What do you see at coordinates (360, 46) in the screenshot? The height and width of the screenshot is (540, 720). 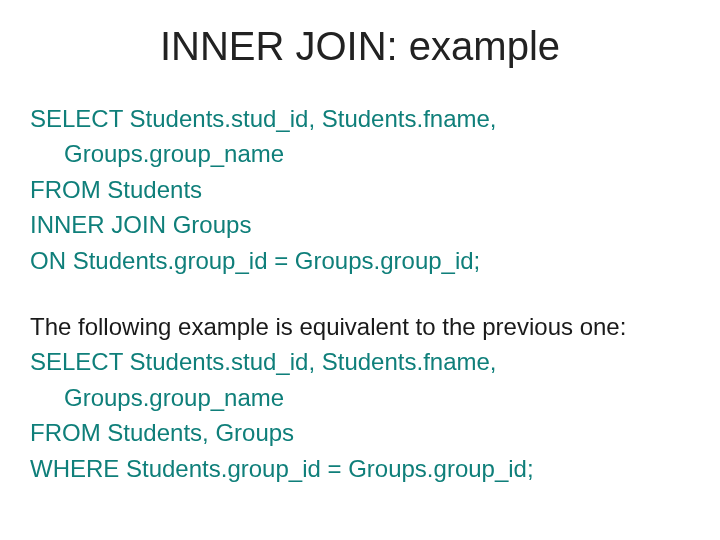 I see `slide-title: INNER JOIN: example` at bounding box center [360, 46].